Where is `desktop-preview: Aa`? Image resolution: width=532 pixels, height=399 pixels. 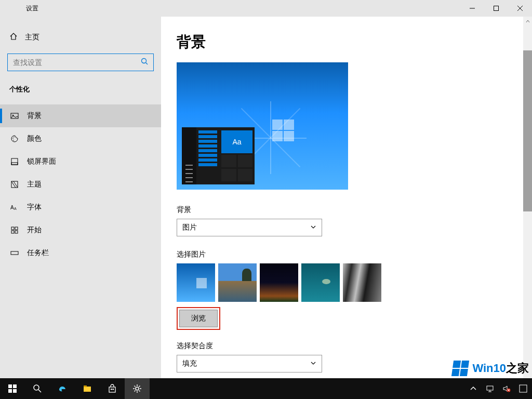
desktop-preview: Aa is located at coordinates (262, 126).